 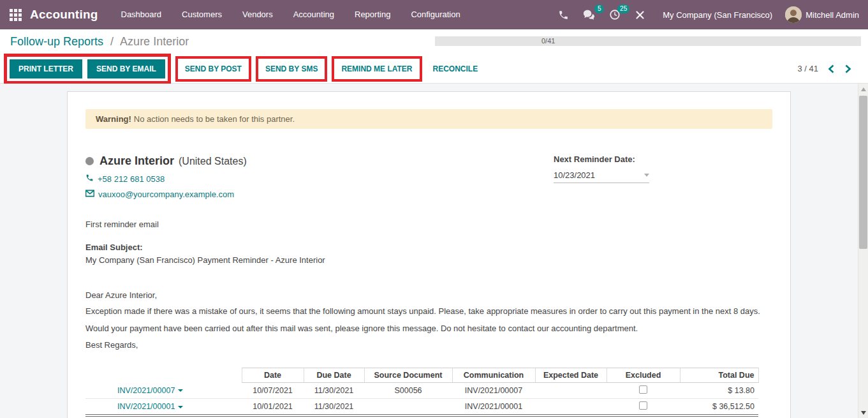 What do you see at coordinates (146, 407) in the screenshot?
I see `invoice-link: INV/2021/00001` at bounding box center [146, 407].